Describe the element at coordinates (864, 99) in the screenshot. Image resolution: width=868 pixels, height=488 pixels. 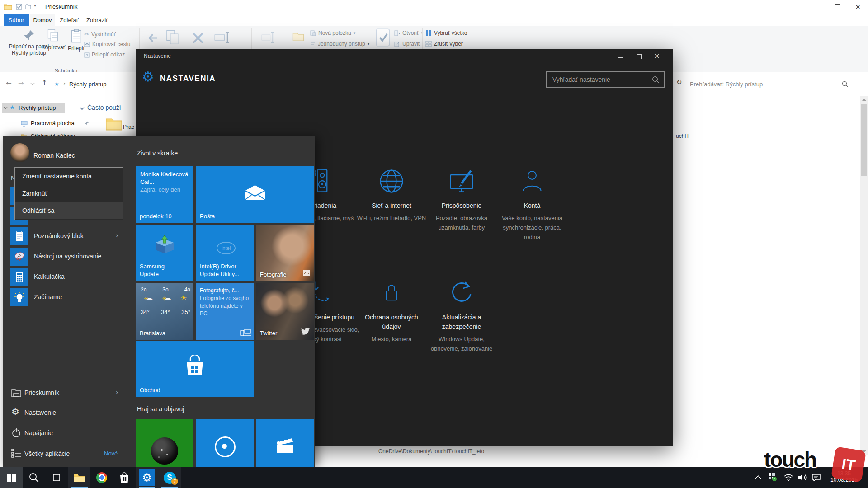
I see `scroll-up-icon` at that location.